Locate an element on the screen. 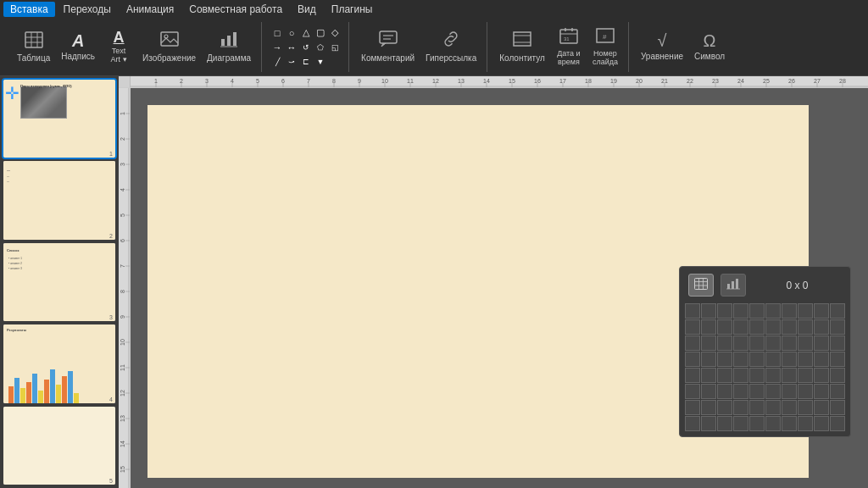 This screenshot has width=868, height=488. slide-thumb-2: — — — 2 is located at coordinates (59, 200).